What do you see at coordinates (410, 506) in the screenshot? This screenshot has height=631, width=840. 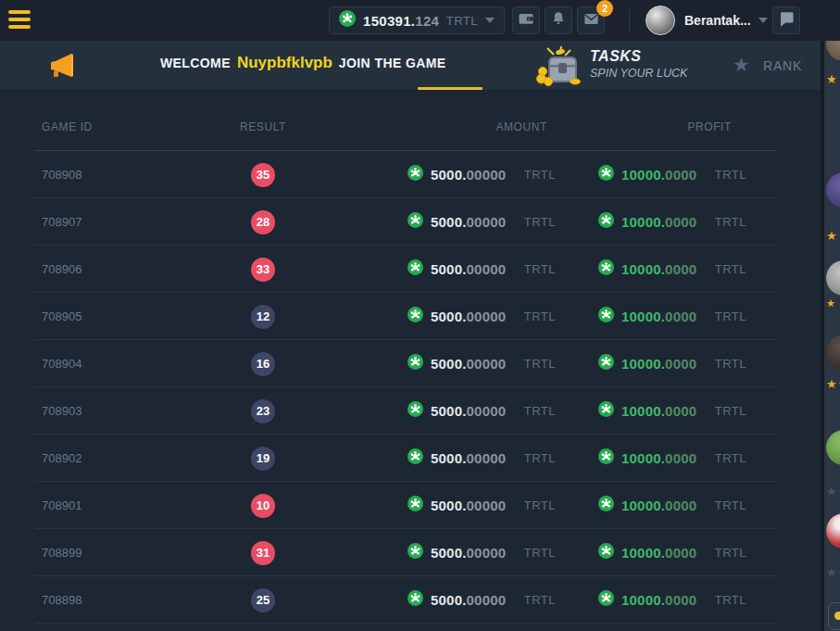 I see `table-row: 708901 10 5000.00000 TRTL` at bounding box center [410, 506].